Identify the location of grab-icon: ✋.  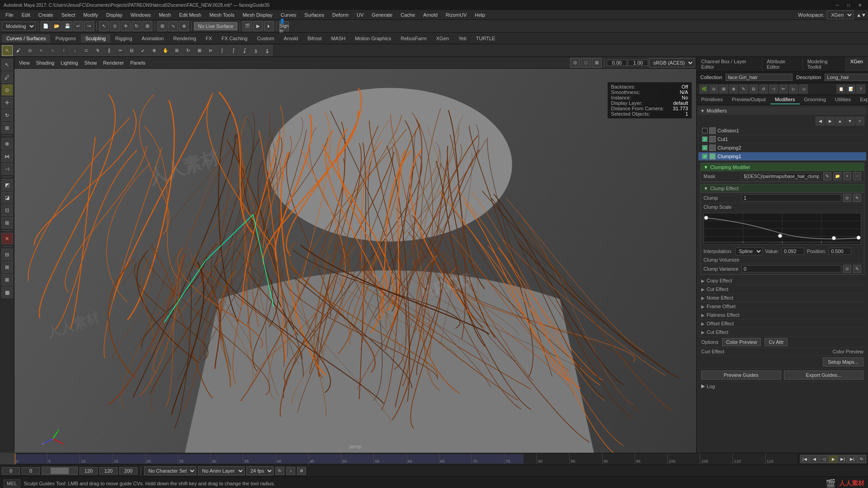
(165, 51).